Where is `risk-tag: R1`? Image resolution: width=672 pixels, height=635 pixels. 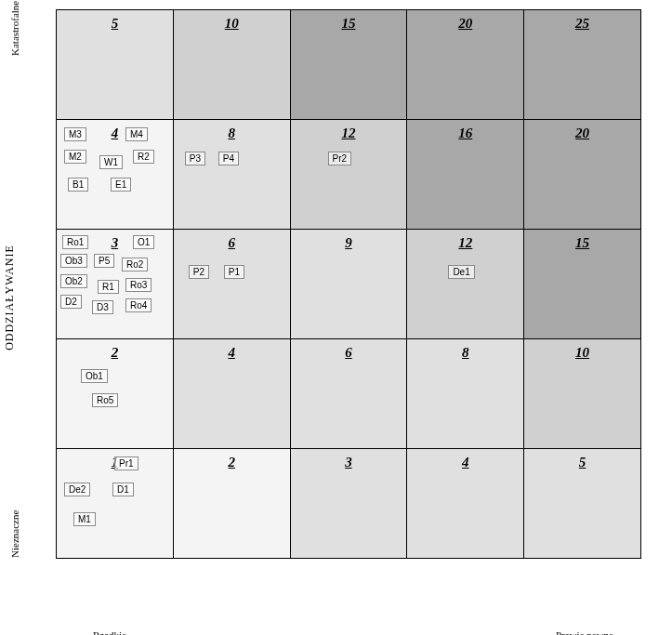 risk-tag: R1 is located at coordinates (108, 286).